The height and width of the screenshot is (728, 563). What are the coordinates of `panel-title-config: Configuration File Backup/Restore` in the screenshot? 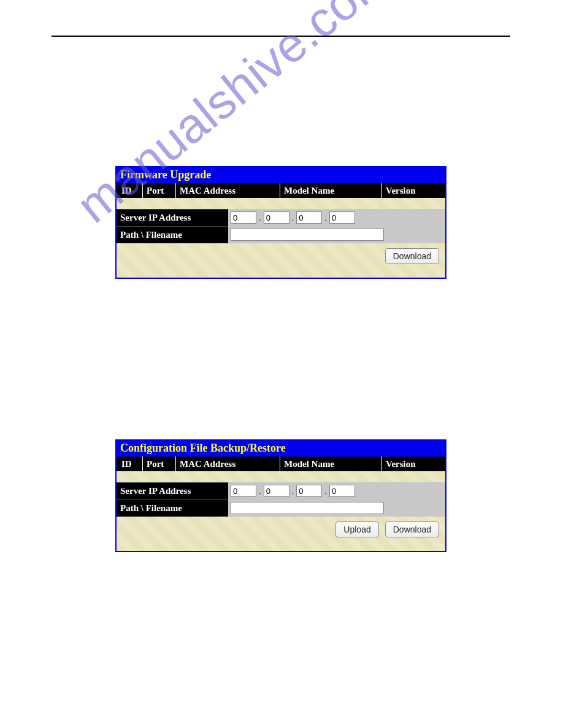 It's located at (281, 449).